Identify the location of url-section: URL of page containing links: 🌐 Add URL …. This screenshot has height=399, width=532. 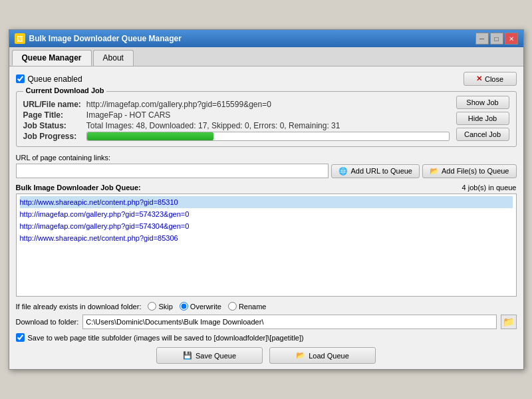
(266, 166).